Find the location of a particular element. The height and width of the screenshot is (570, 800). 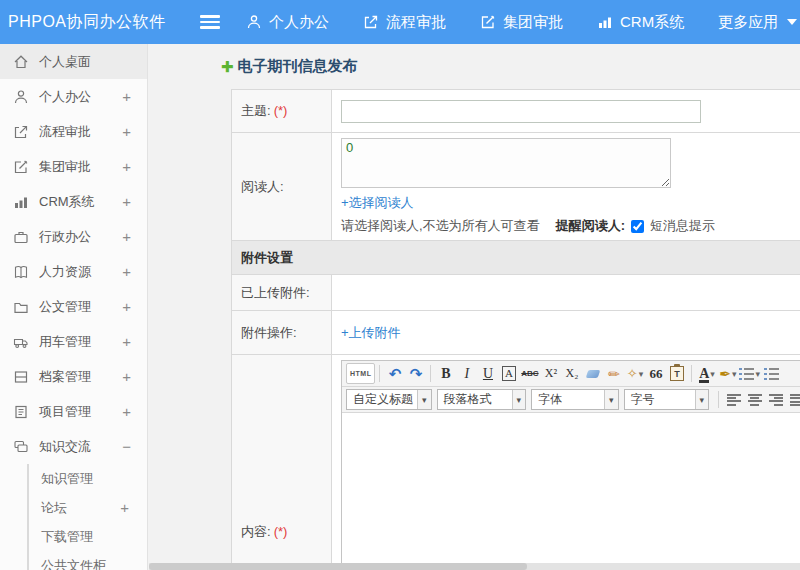

align-center-button is located at coordinates (754, 400).